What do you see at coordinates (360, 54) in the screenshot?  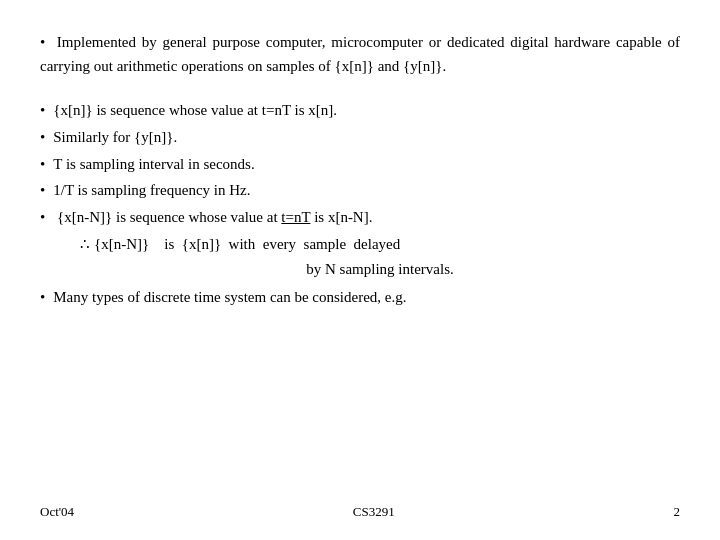 I see `intro-text: Implemented by general purpose computer,…` at bounding box center [360, 54].